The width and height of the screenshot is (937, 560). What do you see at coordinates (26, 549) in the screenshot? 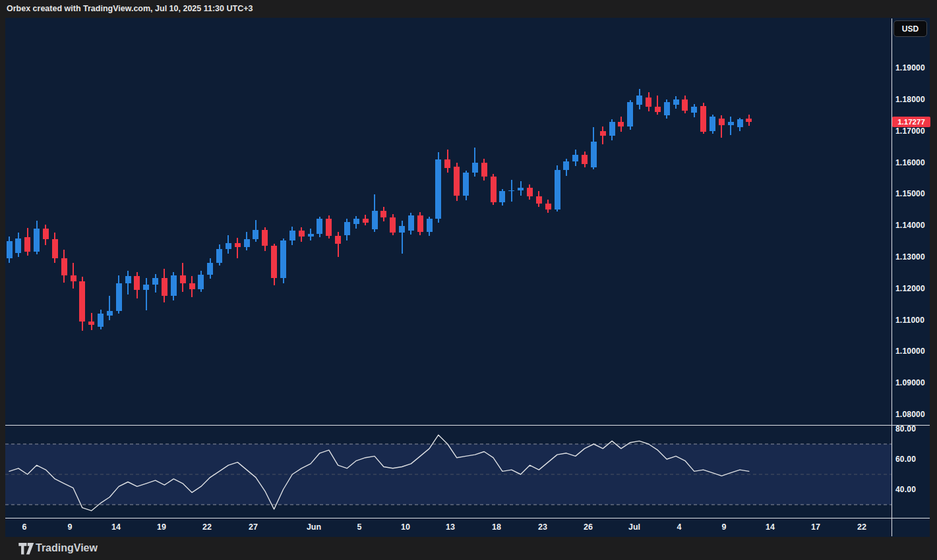
I see `tradingview-logo-icon` at bounding box center [26, 549].